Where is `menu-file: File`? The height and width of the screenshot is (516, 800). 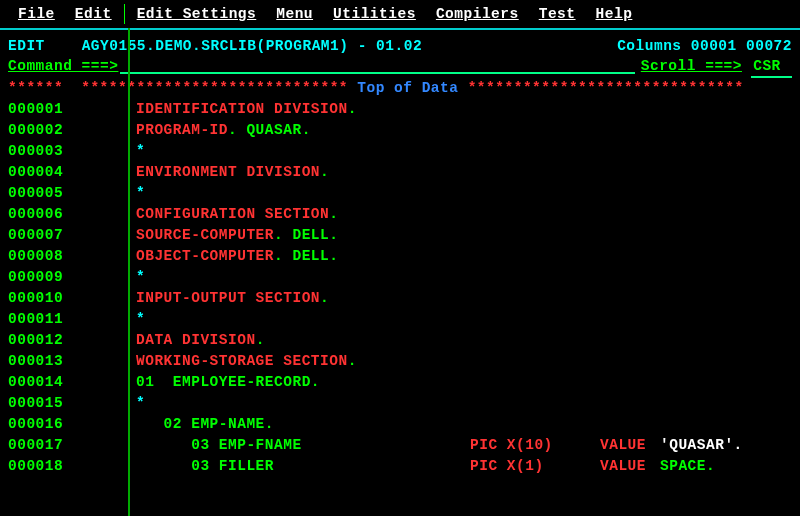
menu-file: File is located at coordinates (36, 14).